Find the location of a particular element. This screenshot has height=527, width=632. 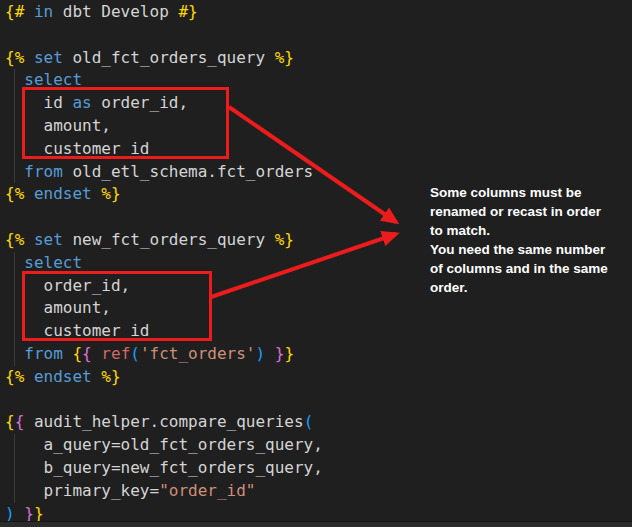

code-token: new_fct_orders_query is located at coordinates (169, 240).